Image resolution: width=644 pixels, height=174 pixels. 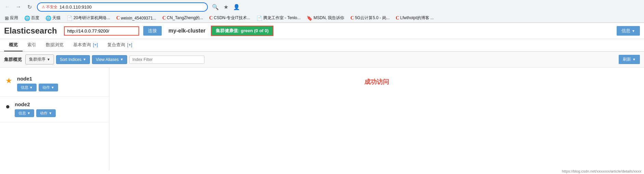 I want to click on refresh-button: 刷新 ▼, so click(x=629, y=60).